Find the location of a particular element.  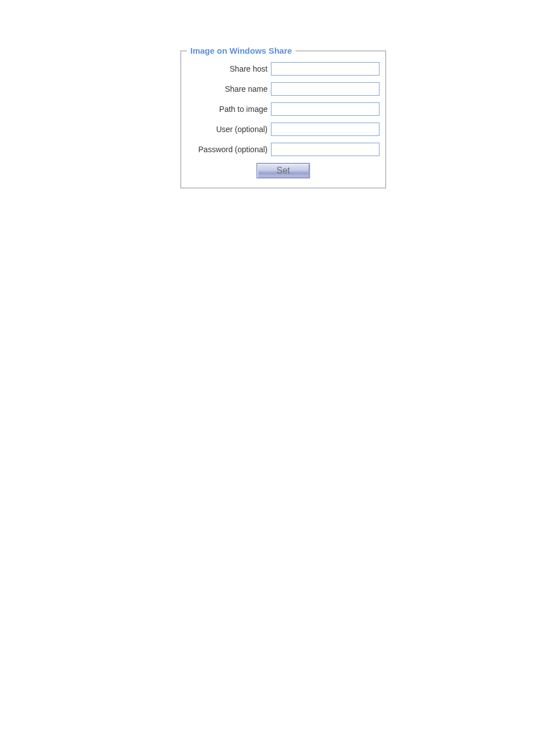

row-user: User (optional) is located at coordinates (283, 129).